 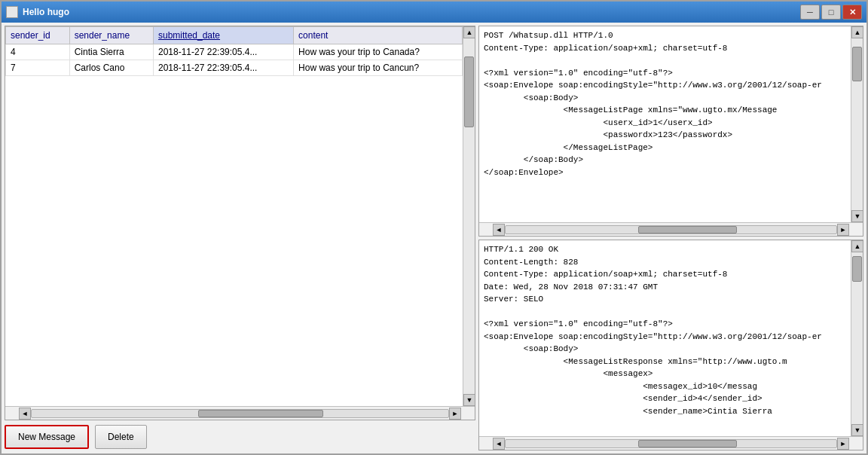 I want to click on response-v-scrollbar: ▲ ▼, so click(x=857, y=338).